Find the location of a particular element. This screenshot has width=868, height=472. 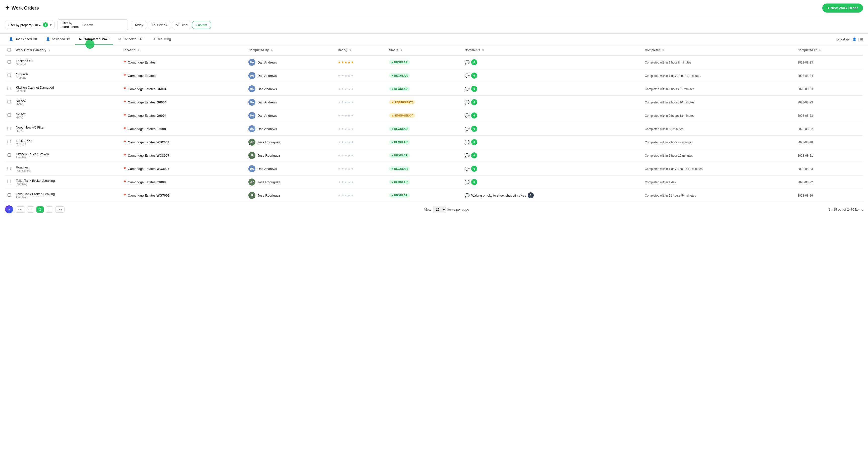

star-1: ★ is located at coordinates (339, 116).